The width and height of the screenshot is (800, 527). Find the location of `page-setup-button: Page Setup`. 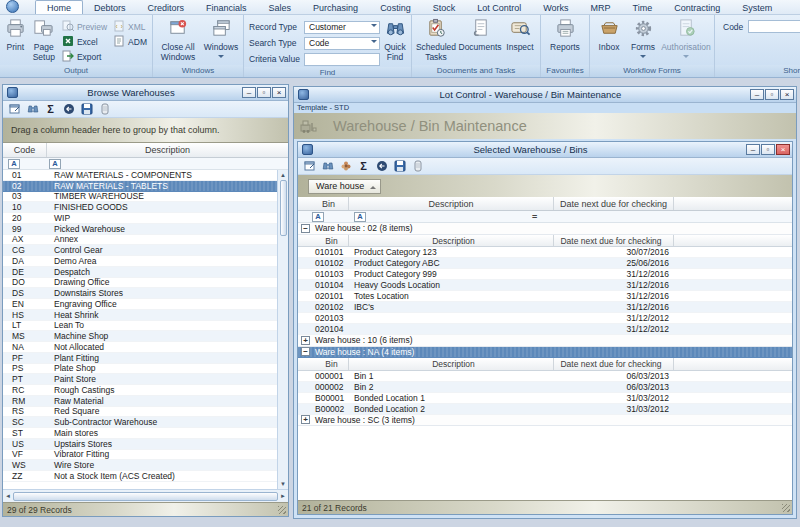

page-setup-button: Page Setup is located at coordinates (44, 40).